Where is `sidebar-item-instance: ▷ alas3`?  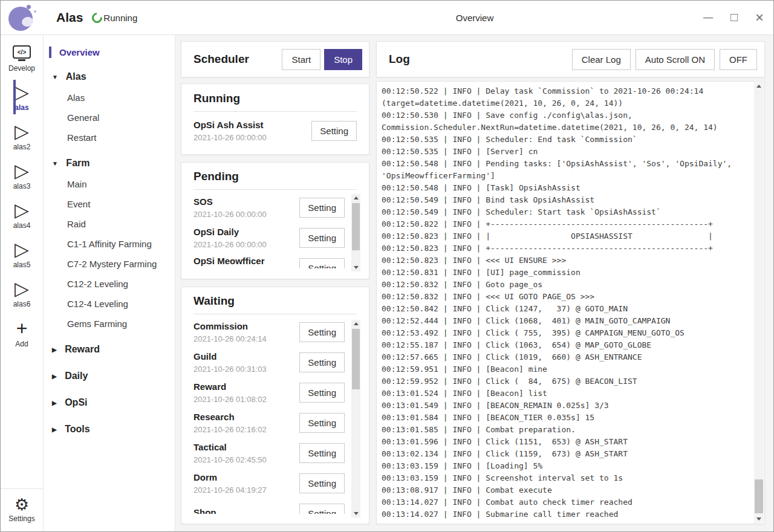 sidebar-item-instance: ▷ alas3 is located at coordinates (22, 175).